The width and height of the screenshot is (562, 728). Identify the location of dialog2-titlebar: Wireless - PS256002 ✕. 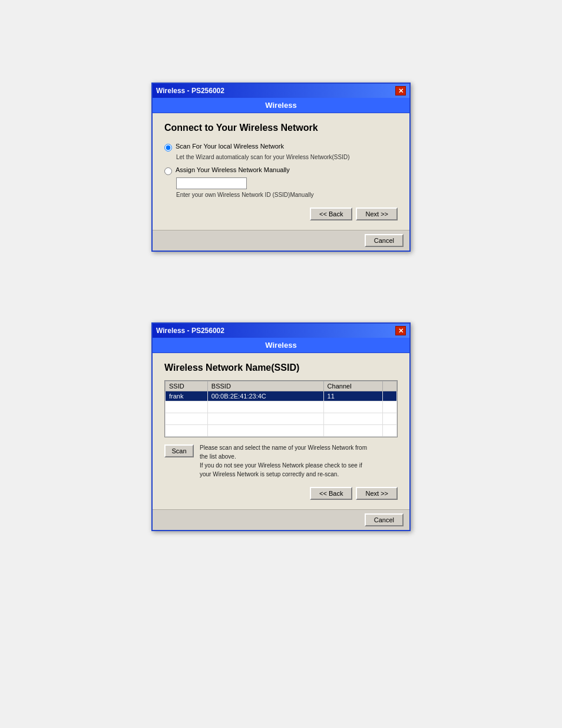
(281, 331).